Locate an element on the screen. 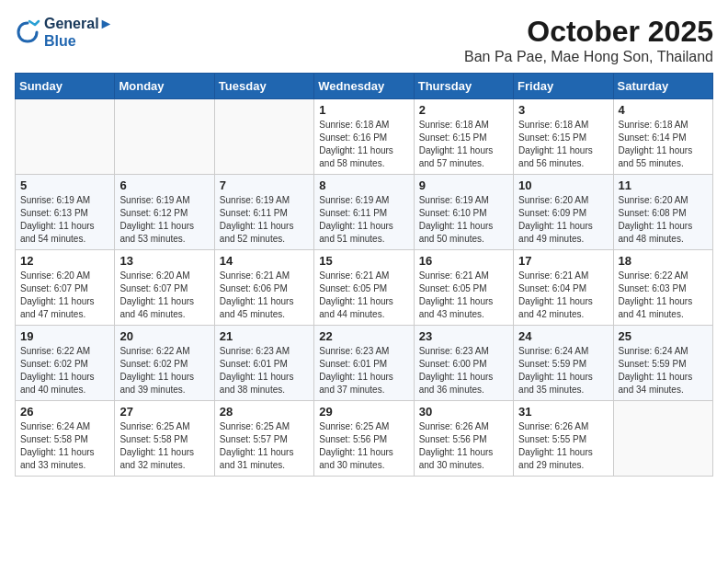 The width and height of the screenshot is (728, 563). day-number: 5 is located at coordinates (64, 186).